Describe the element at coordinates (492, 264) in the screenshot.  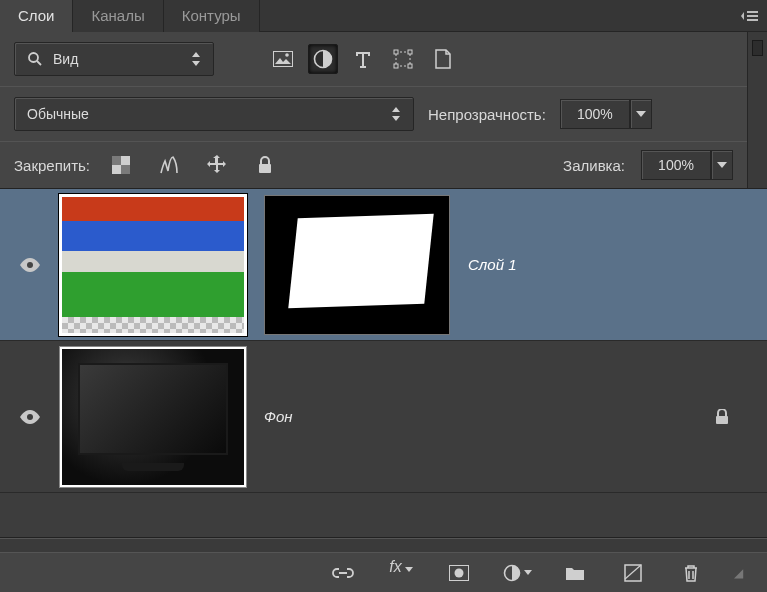
I see `layer-name: Слой 1` at that location.